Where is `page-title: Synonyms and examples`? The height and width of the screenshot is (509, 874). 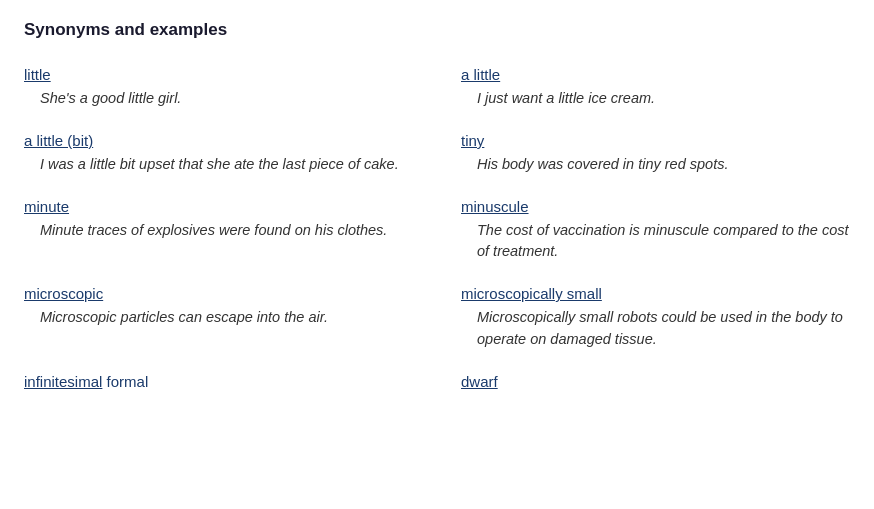 page-title: Synonyms and examples is located at coordinates (437, 30).